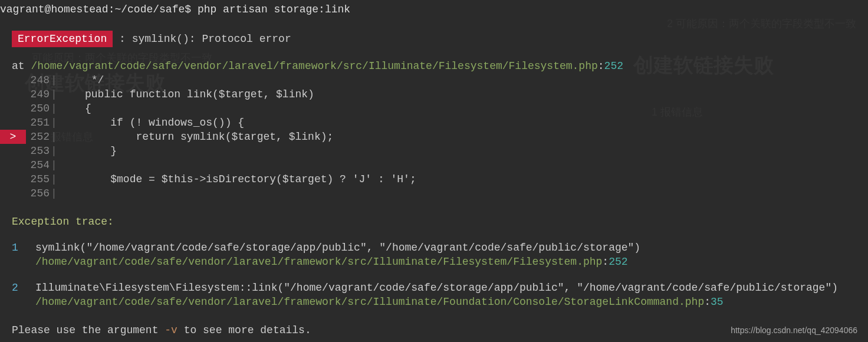 The image size is (868, 342). I want to click on line-number: 253, so click(38, 151).